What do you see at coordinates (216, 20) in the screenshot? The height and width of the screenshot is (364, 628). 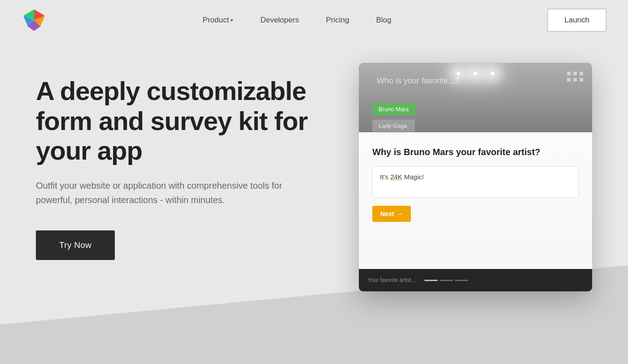 I see `nav-product-label: Product` at bounding box center [216, 20].